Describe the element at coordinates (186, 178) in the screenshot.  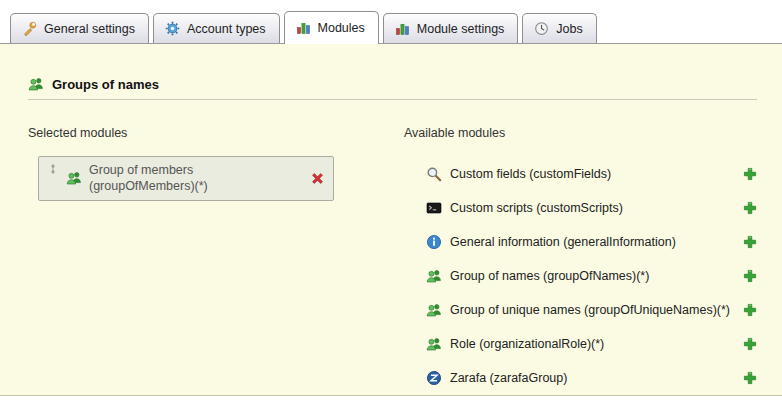
I see `selected-modules-list: Group of members(groupOfMembers)(*)` at that location.